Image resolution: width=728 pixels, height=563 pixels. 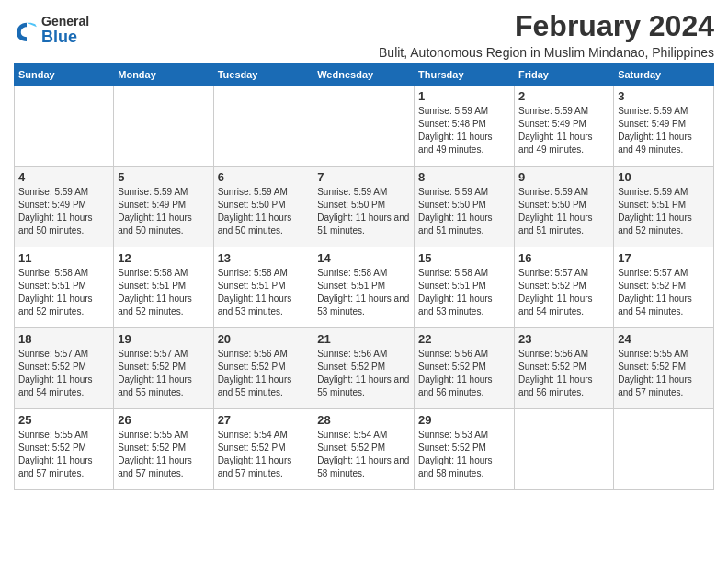 I want to click on calendar-cell: 3Sunrise: 5:59 AMSunset: 5:49 PMDaylight…, so click(x=664, y=126).